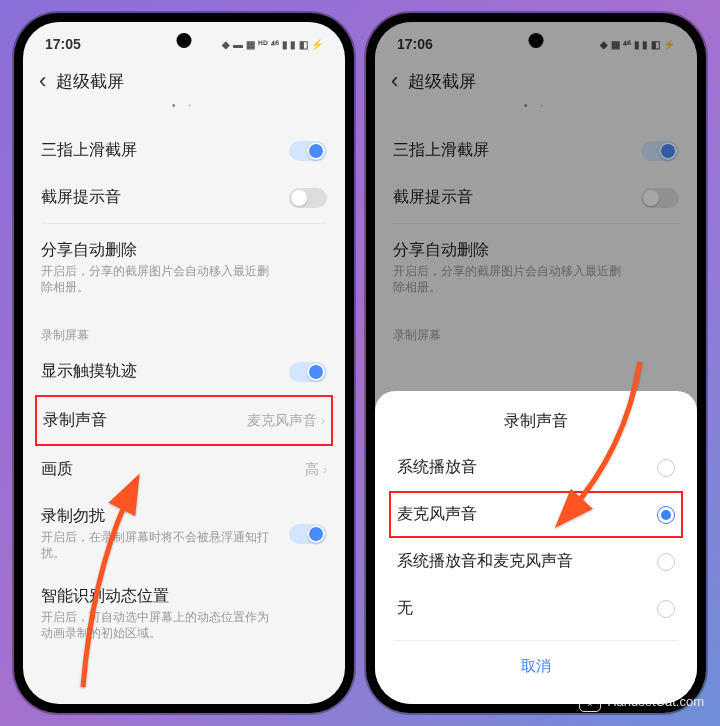  I want to click on row-quality: 画质 高 ›, so click(184, 470).